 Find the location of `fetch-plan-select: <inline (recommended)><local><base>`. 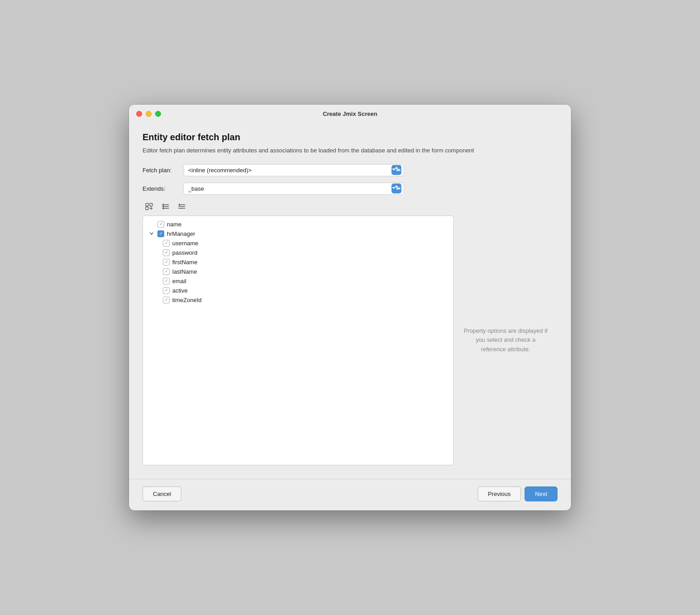

fetch-plan-select: <inline (recommended)><local><base> is located at coordinates (294, 170).